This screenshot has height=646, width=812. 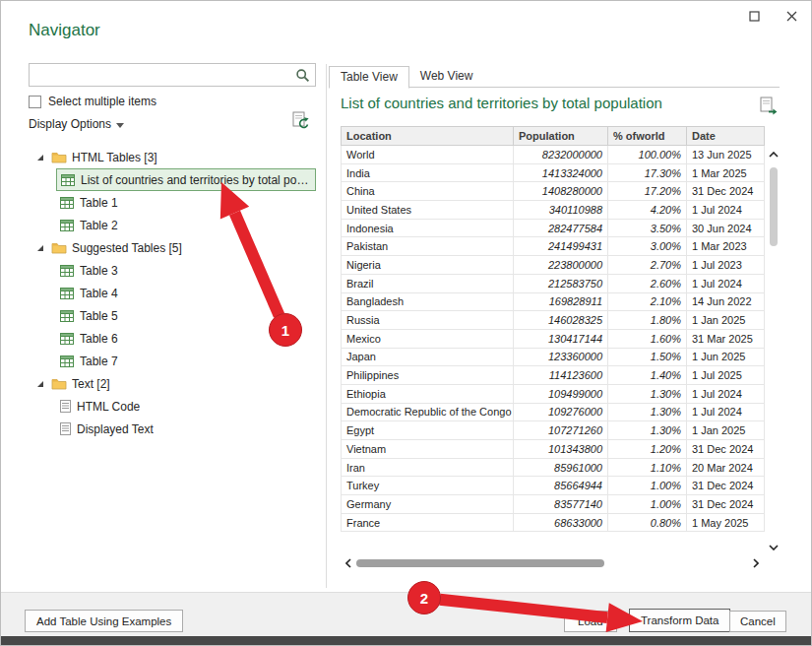 What do you see at coordinates (726, 522) in the screenshot?
I see `table-cell: 1 May 2025` at bounding box center [726, 522].